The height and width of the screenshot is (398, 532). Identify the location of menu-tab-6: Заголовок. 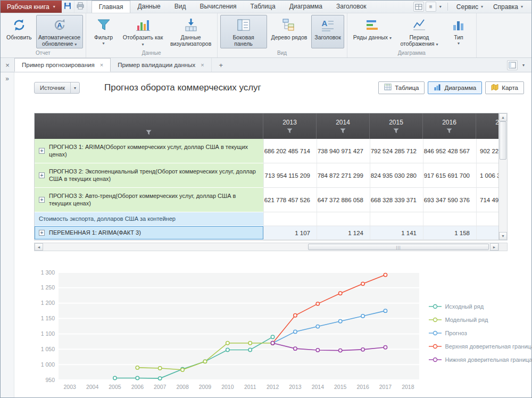
(351, 6).